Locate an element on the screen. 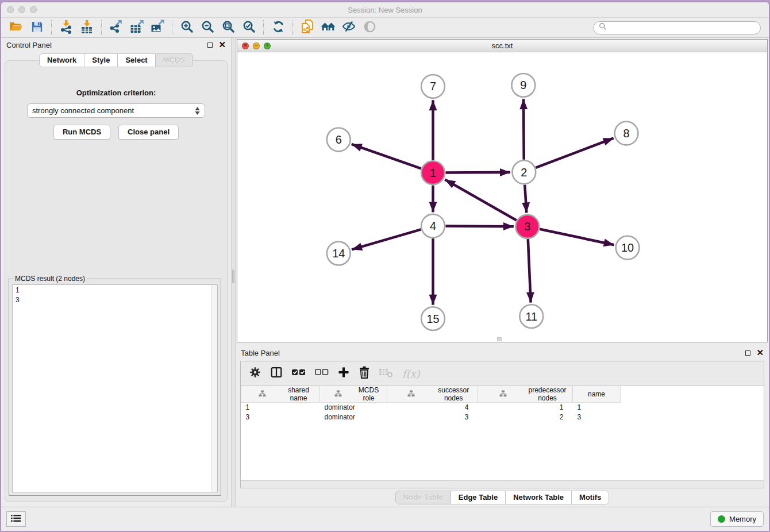 This screenshot has width=770, height=532. zoom-window-button is located at coordinates (33, 10).